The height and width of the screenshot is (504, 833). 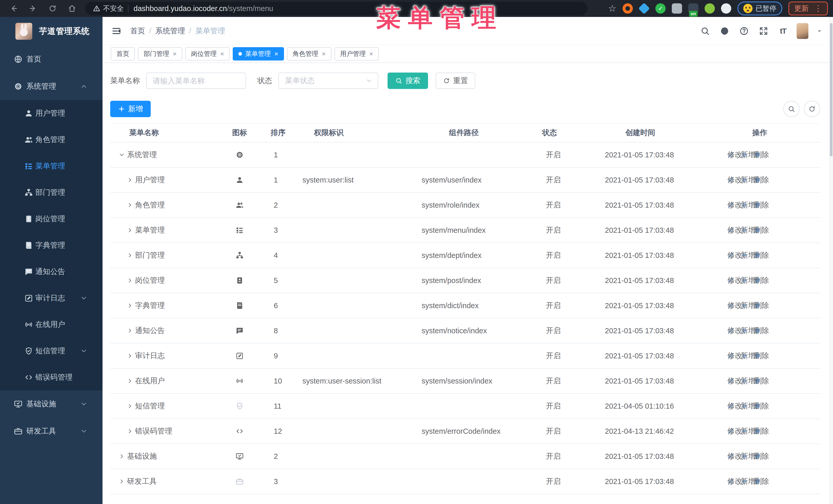 I want to click on status-select: 菜单状态, so click(x=328, y=81).